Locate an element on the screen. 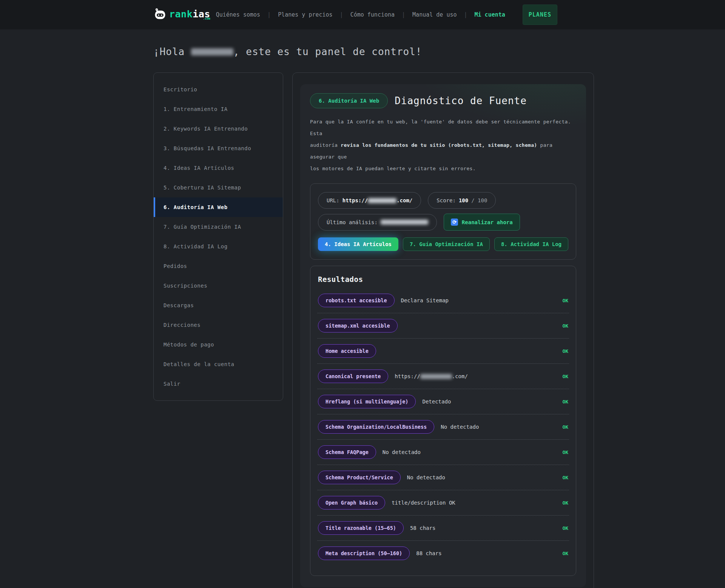 This screenshot has width=725, height=588. action-button-8-actividad-ia-log: 8. Actividad IA Log is located at coordinates (531, 244).